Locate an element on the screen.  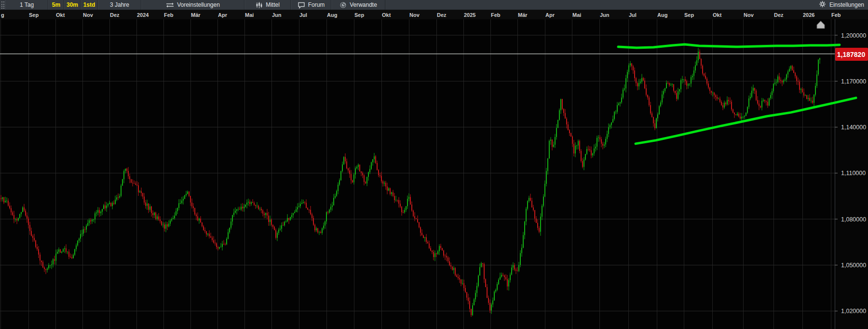
presets-sliders-icon is located at coordinates (170, 5).